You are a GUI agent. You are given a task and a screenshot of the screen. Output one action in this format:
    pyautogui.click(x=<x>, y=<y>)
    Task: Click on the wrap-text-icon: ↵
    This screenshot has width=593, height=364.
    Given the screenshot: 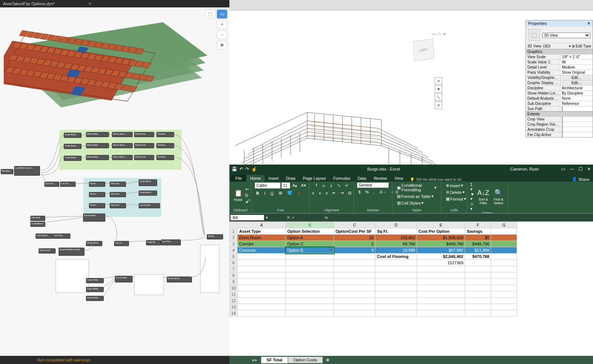 What is the action you would take?
    pyautogui.click(x=347, y=185)
    